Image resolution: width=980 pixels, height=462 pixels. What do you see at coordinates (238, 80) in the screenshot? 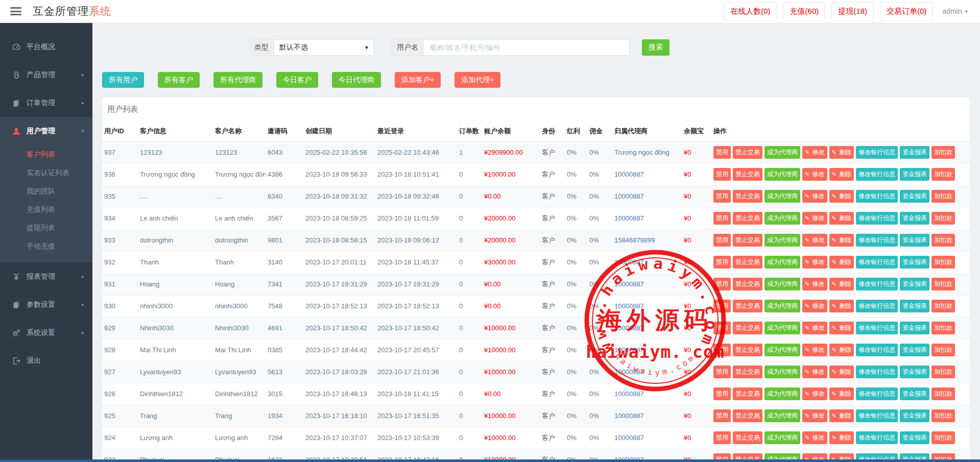
I see `all-agents-button: 所有代理商` at bounding box center [238, 80].